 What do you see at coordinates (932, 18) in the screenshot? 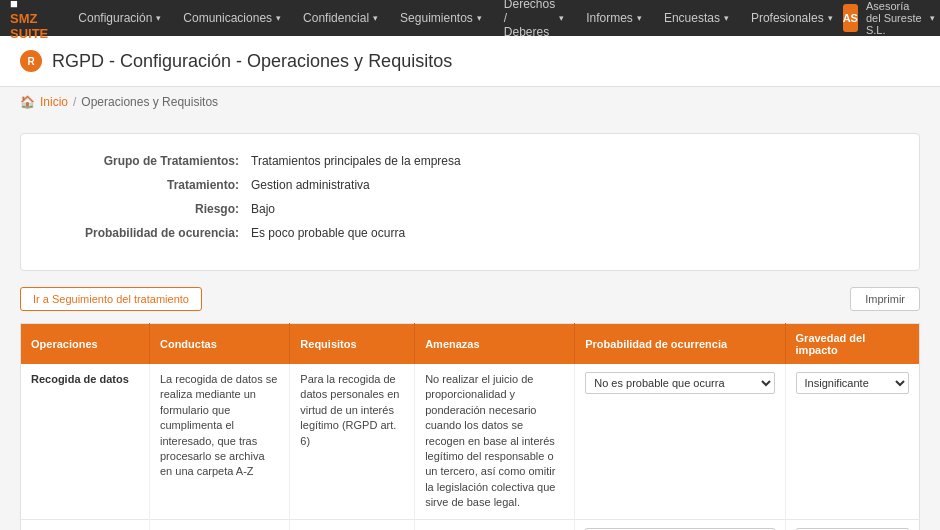
I see `company-chevron-icon: ▾` at bounding box center [932, 18].